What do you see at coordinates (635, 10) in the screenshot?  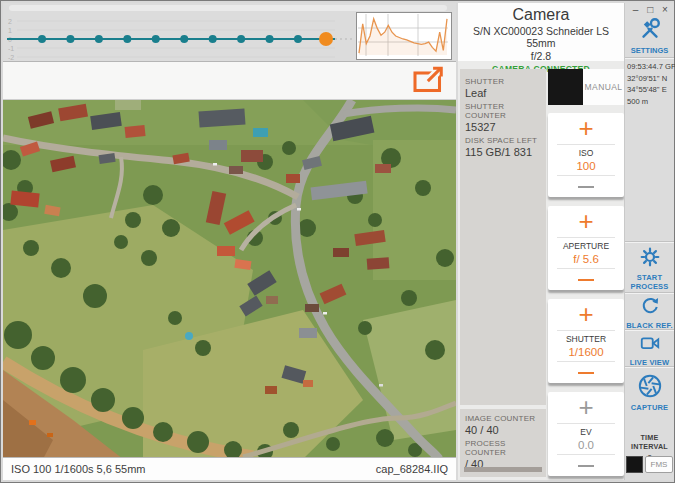 I see `minimize-button: –` at bounding box center [635, 10].